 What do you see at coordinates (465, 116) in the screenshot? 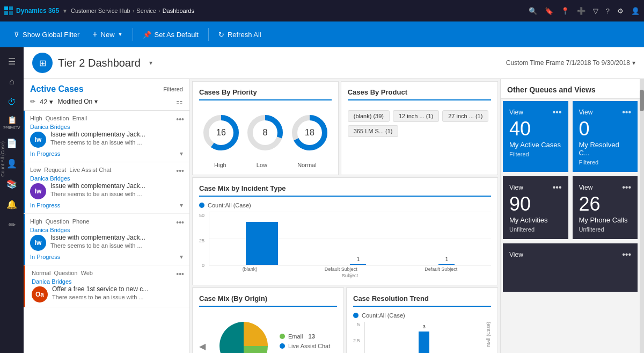
I see `product-tag-27inch: 27 inch ... (1)` at bounding box center [465, 116].